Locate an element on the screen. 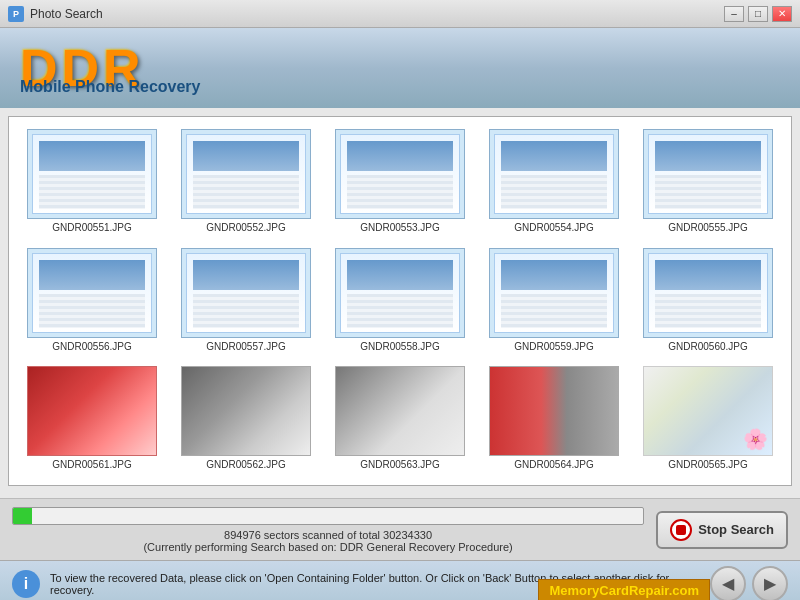 This screenshot has height=600, width=800. list-item: GNDR00562.JPG is located at coordinates (246, 420).